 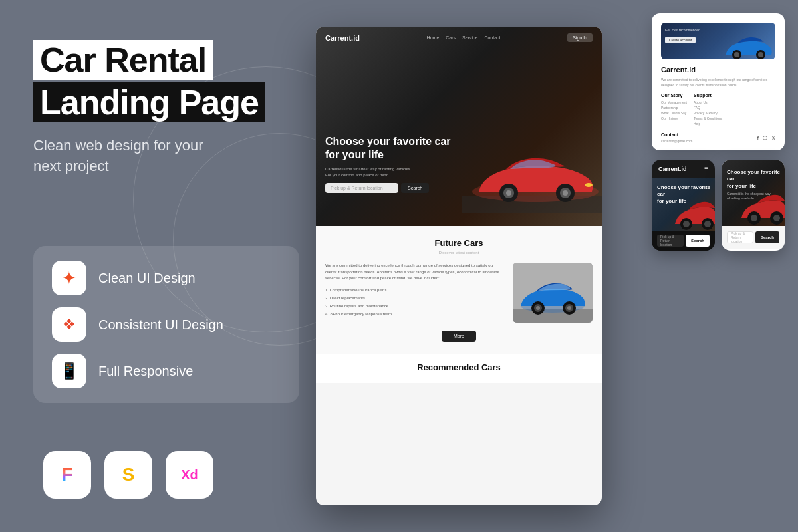 What do you see at coordinates (674, 96) in the screenshot?
I see `our-story-title: Our Story` at bounding box center [674, 96].